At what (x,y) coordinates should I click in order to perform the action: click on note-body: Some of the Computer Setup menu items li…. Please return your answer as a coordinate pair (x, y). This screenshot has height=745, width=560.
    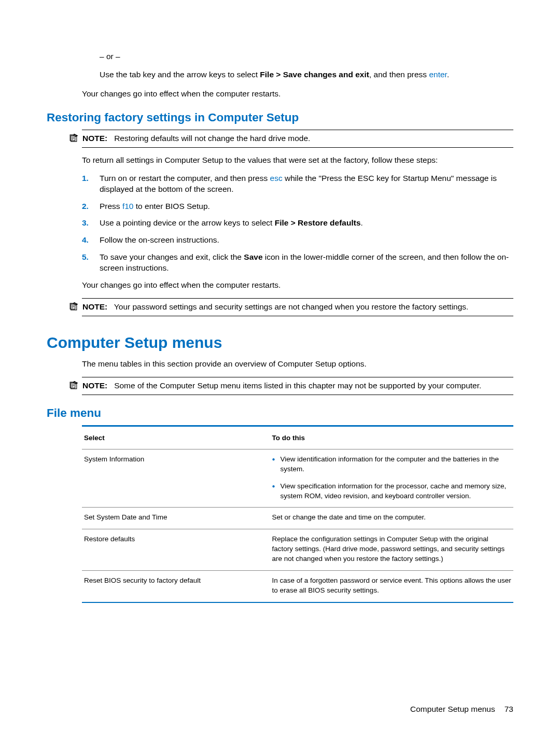
    Looking at the image, I should click on (298, 386).